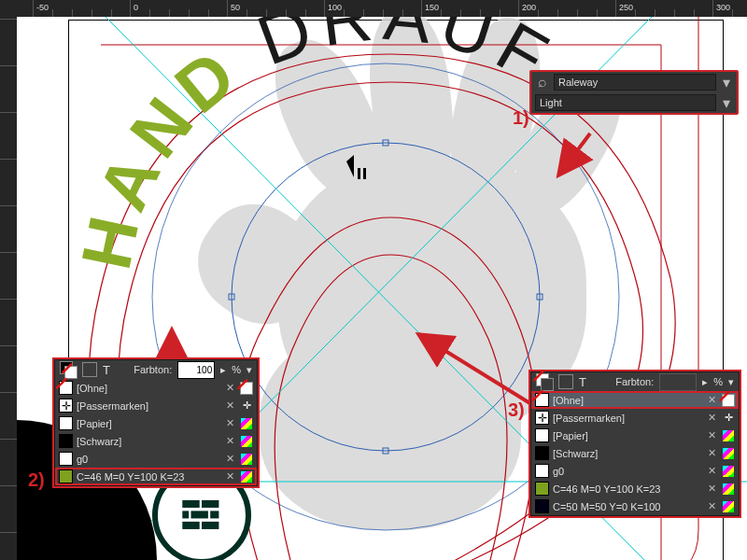 The height and width of the screenshot is (560, 747). I want to click on annotation-1: 1), so click(521, 118).